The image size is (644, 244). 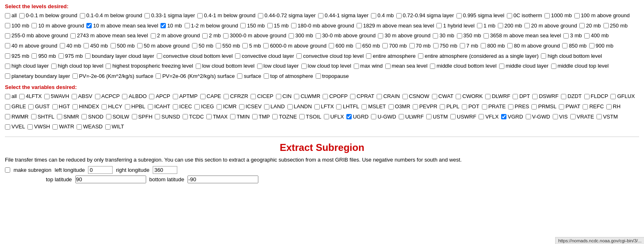 What do you see at coordinates (7, 170) in the screenshot?
I see `make-subregion-checkbox` at bounding box center [7, 170].